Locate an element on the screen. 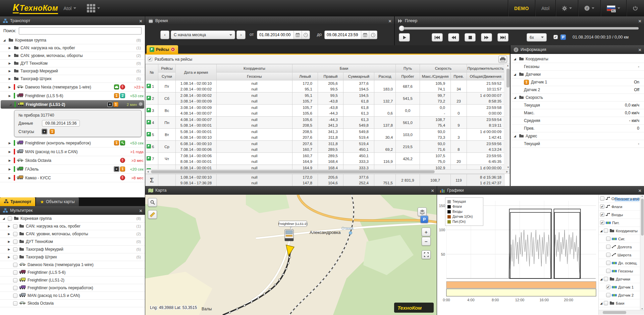 The height and width of the screenshot is (315, 644). series-row: ✔Пит. is located at coordinates (621, 223).